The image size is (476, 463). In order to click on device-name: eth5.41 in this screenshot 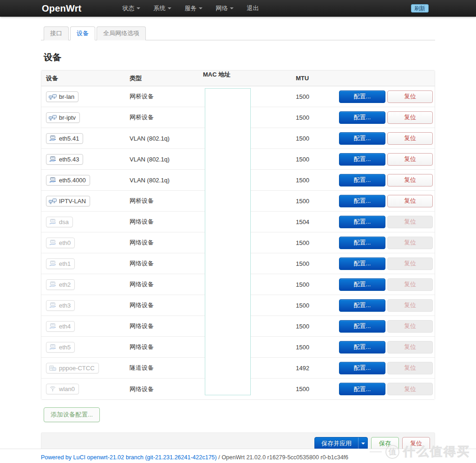, I will do `click(69, 138)`.